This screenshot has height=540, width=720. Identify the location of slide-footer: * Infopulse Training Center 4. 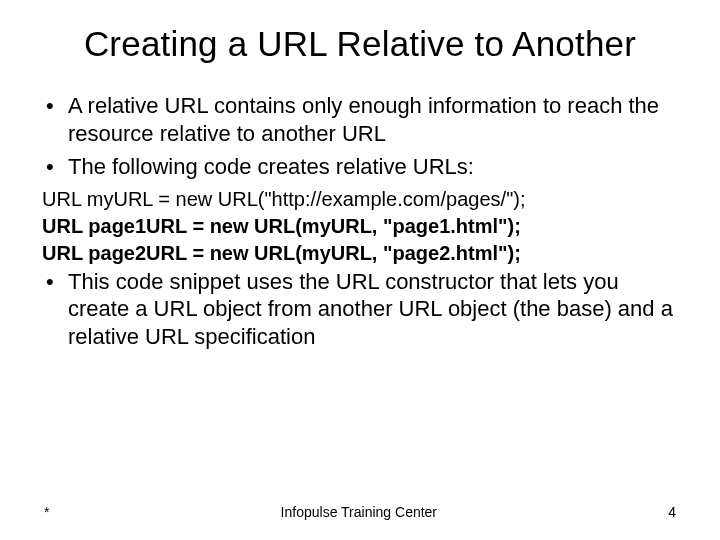
(360, 512).